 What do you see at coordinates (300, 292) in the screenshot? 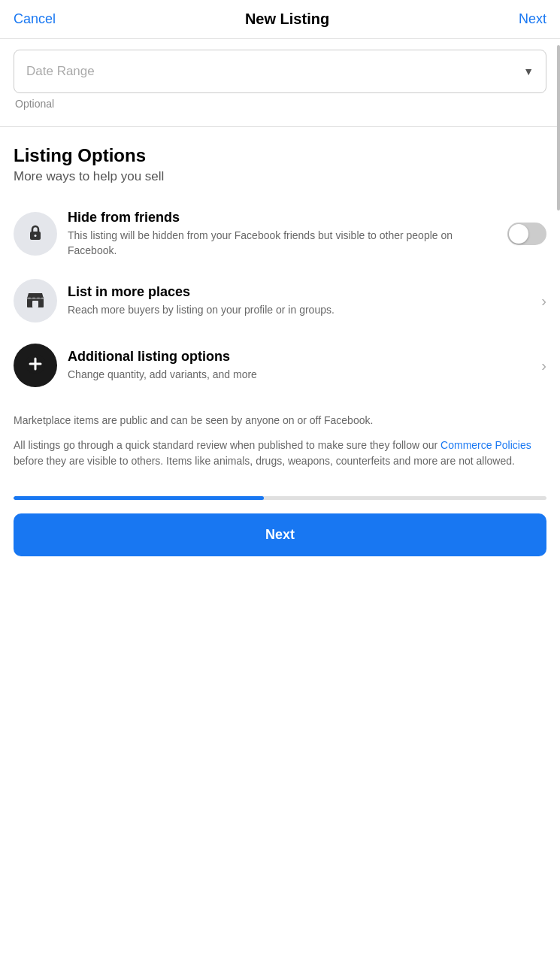
I see `list-in-more-places-title: List in more places` at bounding box center [300, 292].